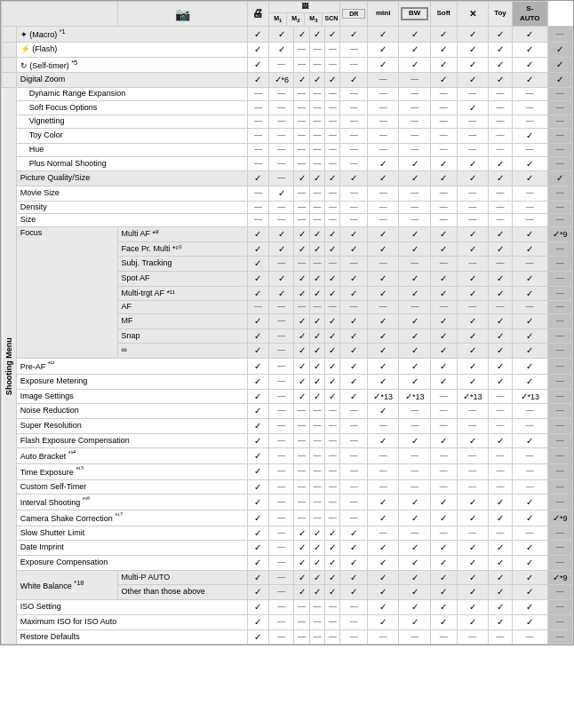 This screenshot has width=574, height=728. What do you see at coordinates (132, 80) in the screenshot?
I see `row-label: Digital Zoom` at bounding box center [132, 80].